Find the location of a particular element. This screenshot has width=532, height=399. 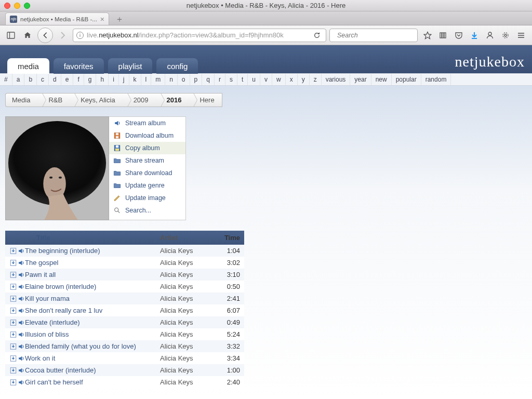

track-title: Elaine brown (interlude) is located at coordinates (92, 287).